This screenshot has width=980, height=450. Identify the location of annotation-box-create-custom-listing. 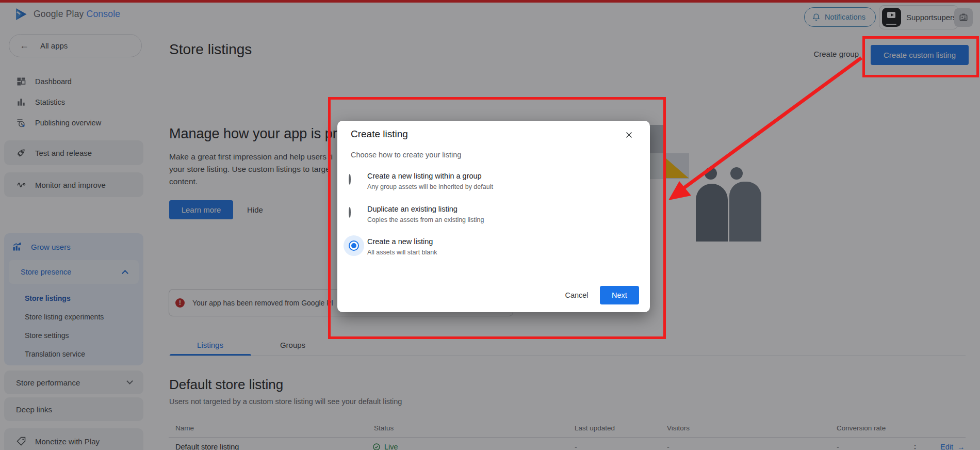
(921, 57).